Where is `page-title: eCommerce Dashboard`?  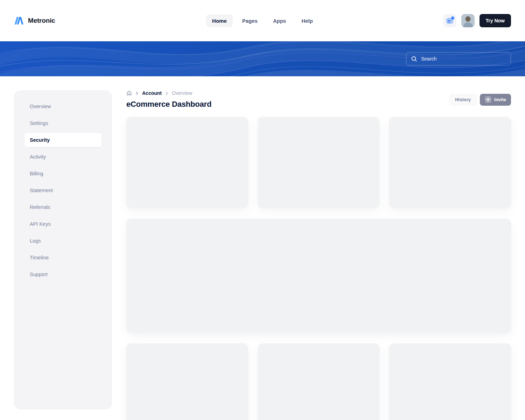
page-title: eCommerce Dashboard is located at coordinates (169, 104).